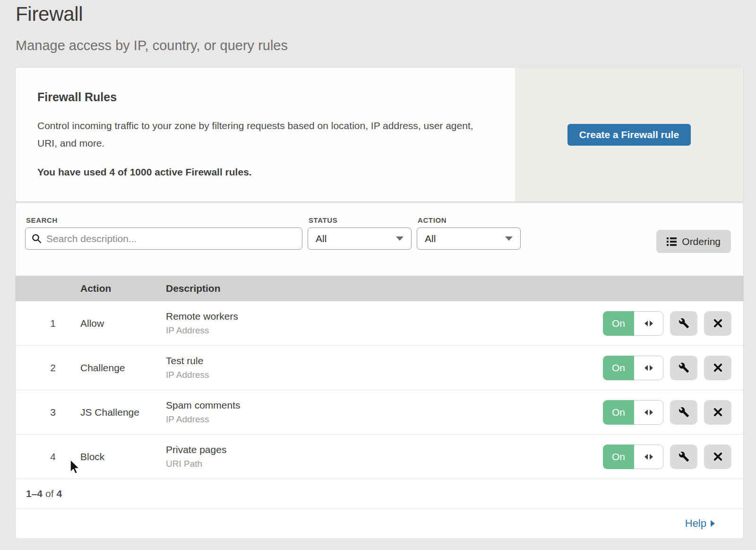 The width and height of the screenshot is (756, 550). I want to click on pagination-summary: 1–4 of 4, so click(379, 494).